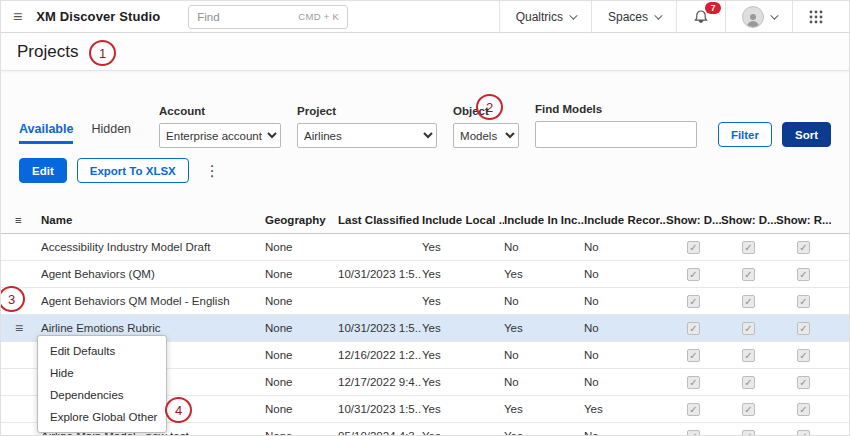 The image size is (850, 436). I want to click on column-show-3: Show: R..., so click(804, 220).